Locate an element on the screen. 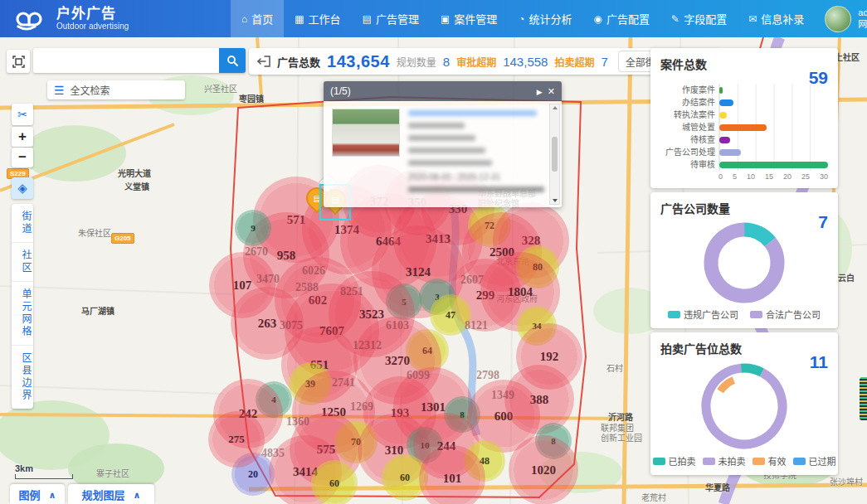 This screenshot has width=867, height=504. menu-icon: ☰ is located at coordinates (60, 90).